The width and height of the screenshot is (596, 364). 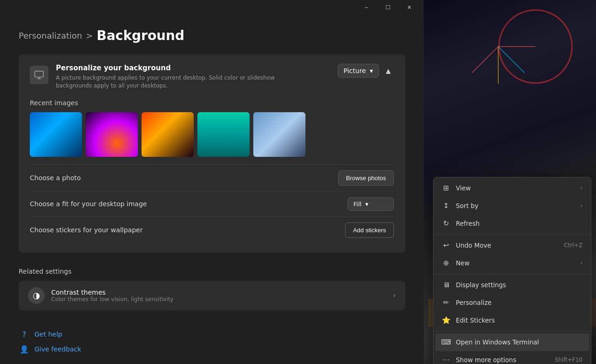 What do you see at coordinates (24, 334) in the screenshot?
I see `get-help-icon: ?` at bounding box center [24, 334].